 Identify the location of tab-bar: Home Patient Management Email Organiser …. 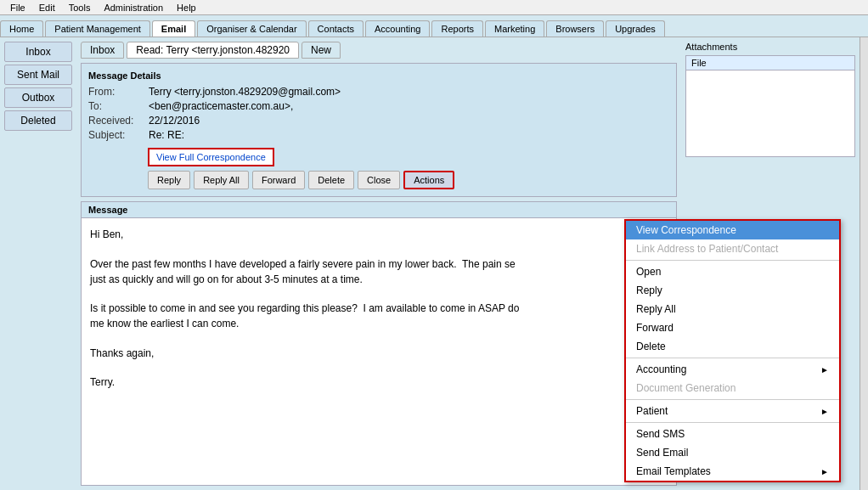
(434, 26).